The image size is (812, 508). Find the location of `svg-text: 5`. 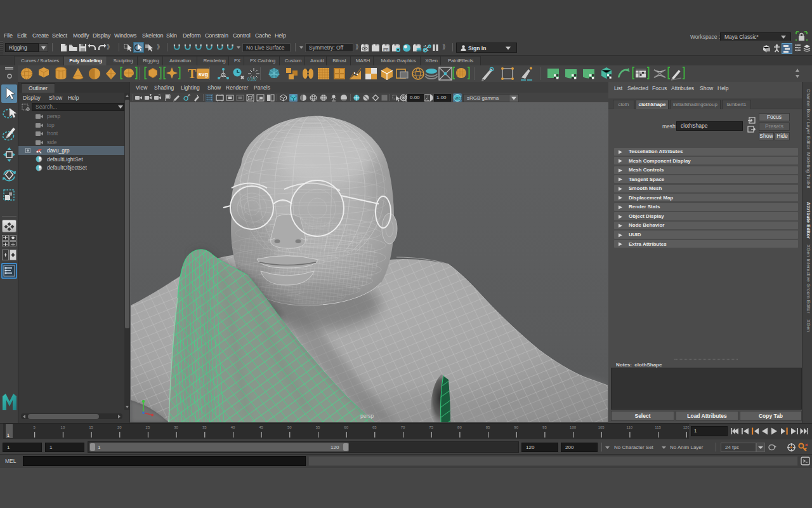

svg-text: 5 is located at coordinates (35, 427).